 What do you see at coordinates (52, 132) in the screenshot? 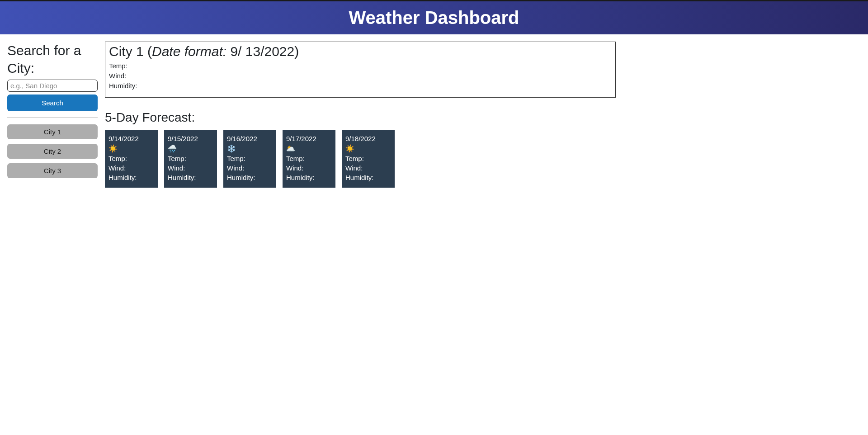
I see `history-city-button: City 1` at bounding box center [52, 132].